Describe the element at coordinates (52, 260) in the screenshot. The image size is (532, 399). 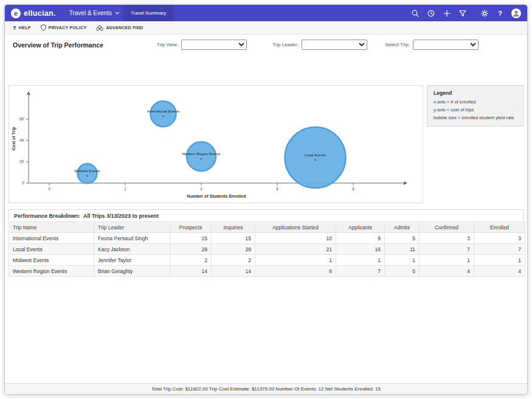
I see `cell-trip-name: Midwest Events` at that location.